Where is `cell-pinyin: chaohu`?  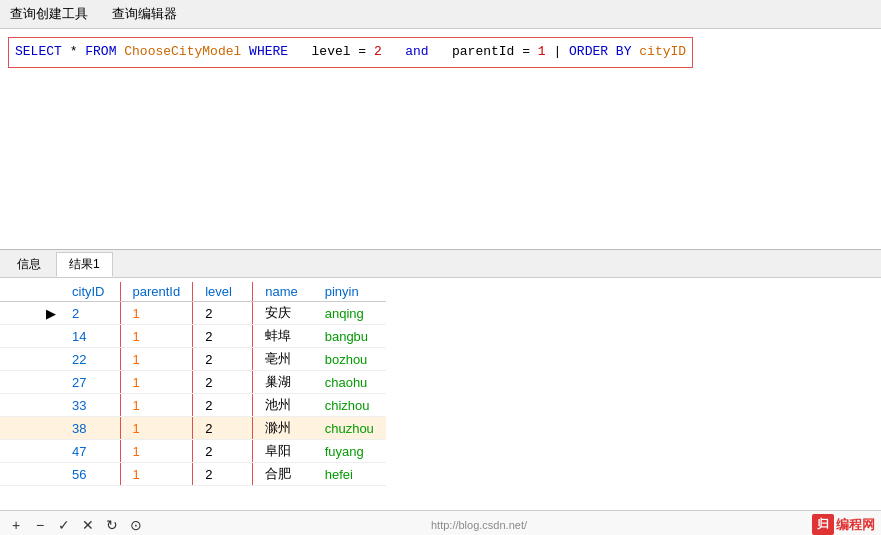 cell-pinyin: chaohu is located at coordinates (350, 382).